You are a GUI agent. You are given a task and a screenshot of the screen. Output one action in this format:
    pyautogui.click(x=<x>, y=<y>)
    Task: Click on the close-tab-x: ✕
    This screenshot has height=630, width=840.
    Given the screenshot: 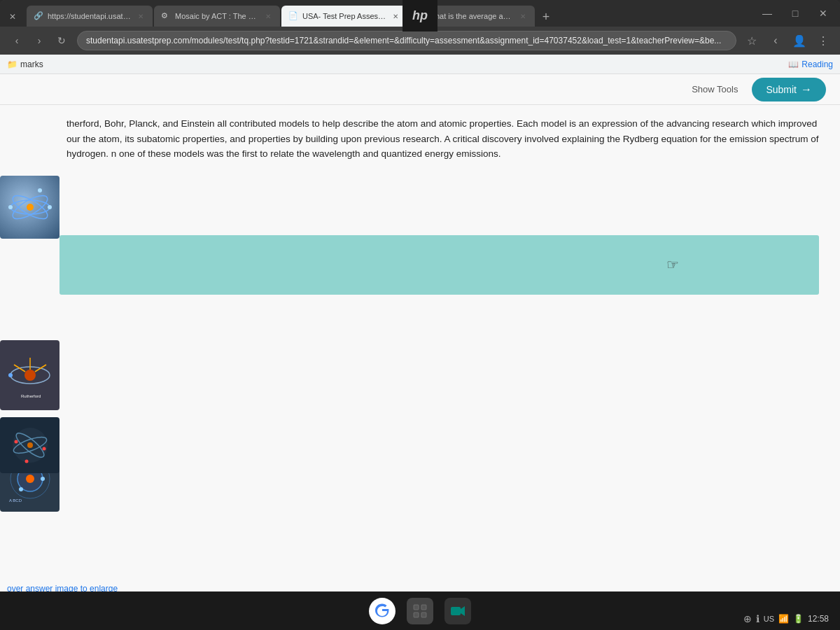 What is the action you would take?
    pyautogui.click(x=13, y=17)
    